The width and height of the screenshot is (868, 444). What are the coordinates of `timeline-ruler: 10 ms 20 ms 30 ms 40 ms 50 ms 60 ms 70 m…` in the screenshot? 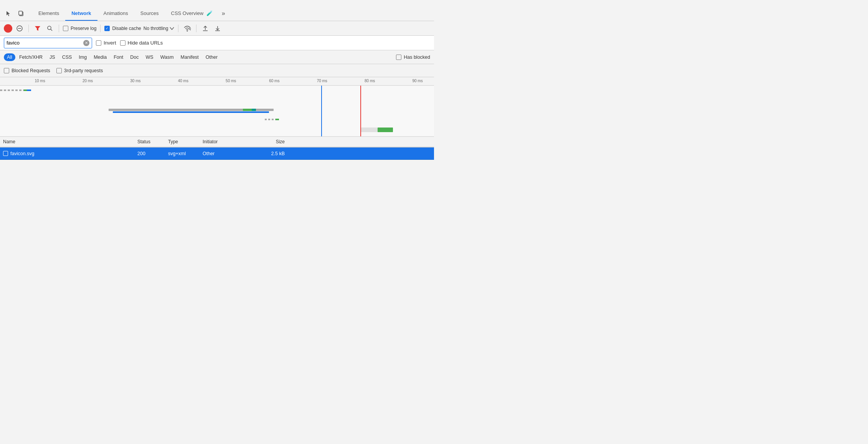 It's located at (217, 81).